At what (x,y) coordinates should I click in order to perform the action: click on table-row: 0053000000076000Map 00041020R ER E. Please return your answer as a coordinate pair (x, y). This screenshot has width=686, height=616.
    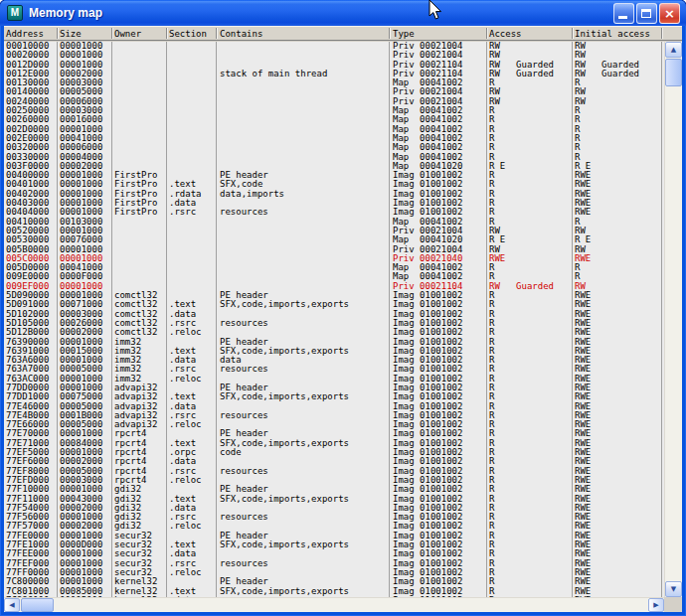
    Looking at the image, I should click on (334, 240).